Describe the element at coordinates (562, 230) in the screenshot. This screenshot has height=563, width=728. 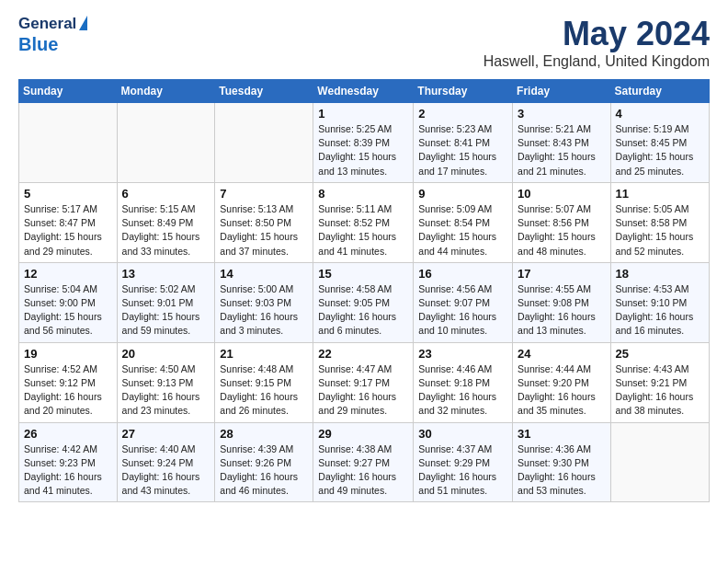
I see `day-info: Sunrise: 5:07 AM Sunset: 8:56 PM Dayligh…` at that location.